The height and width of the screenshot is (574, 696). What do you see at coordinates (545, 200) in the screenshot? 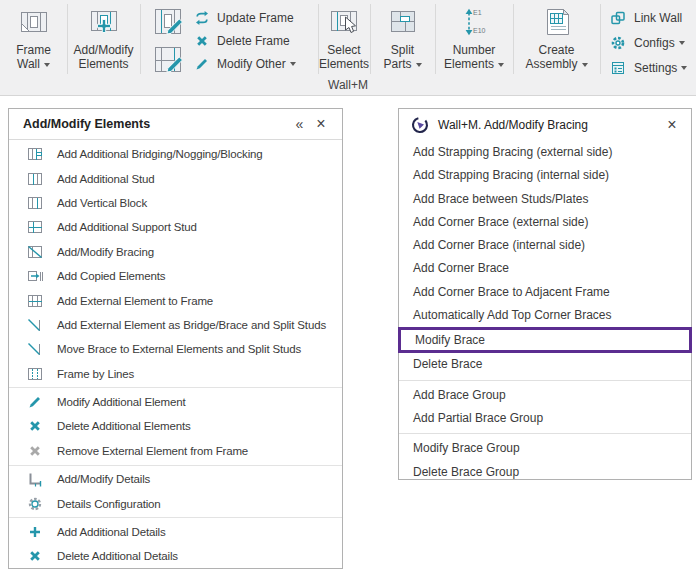
I see `menu-item-add-brace-between-studs: Add Brace between Studs/Plates` at bounding box center [545, 200].